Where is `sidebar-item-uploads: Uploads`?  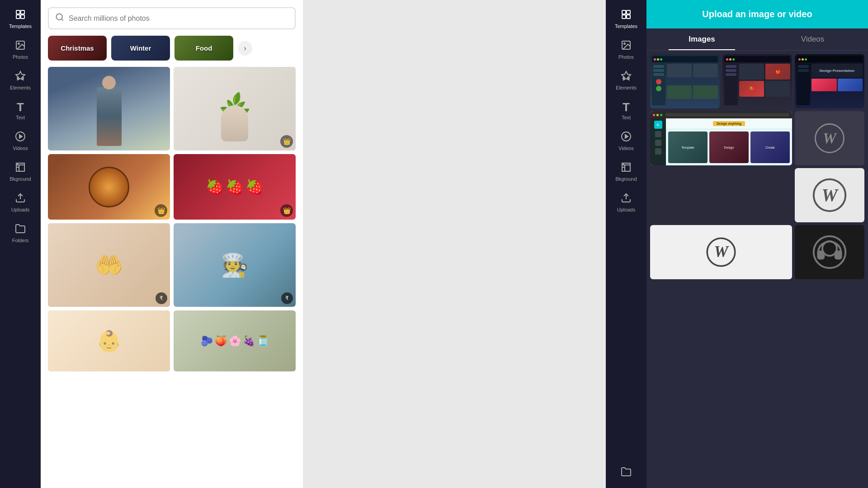
sidebar-item-uploads: Uploads is located at coordinates (20, 202).